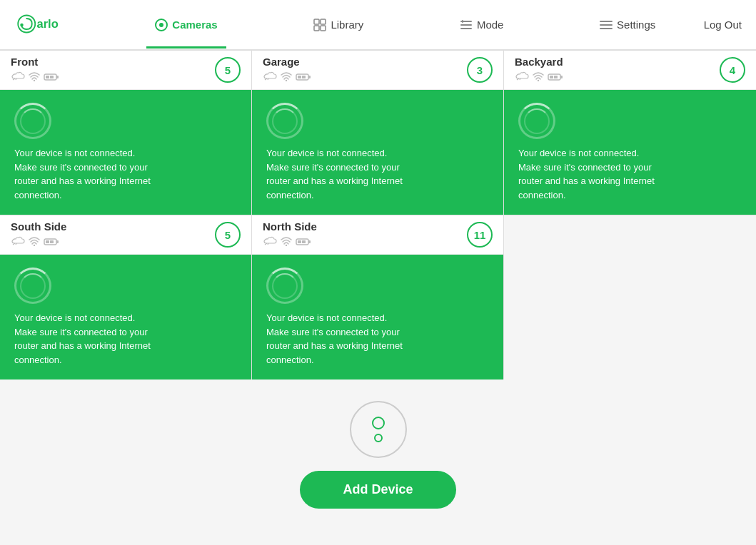 This screenshot has width=756, height=545. Describe the element at coordinates (126, 153) in the screenshot. I see `camera-feed-front: Your device is not connected.Make sure i…` at that location.